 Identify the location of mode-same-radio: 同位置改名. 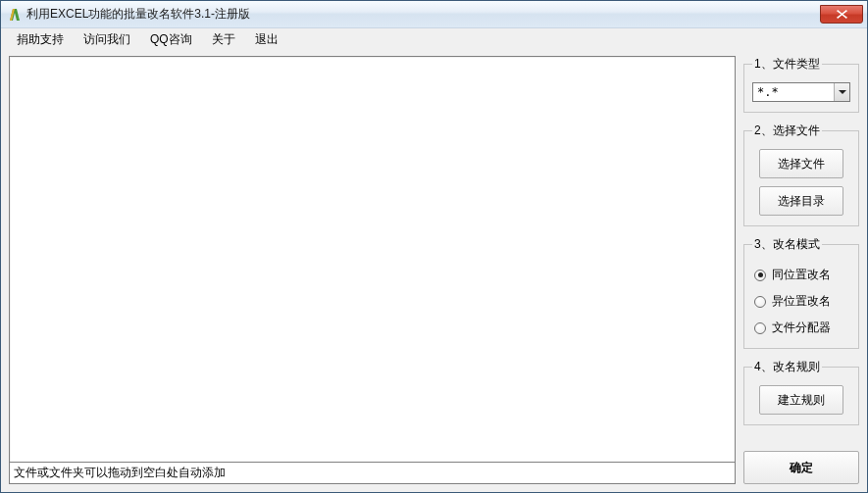
(802, 274).